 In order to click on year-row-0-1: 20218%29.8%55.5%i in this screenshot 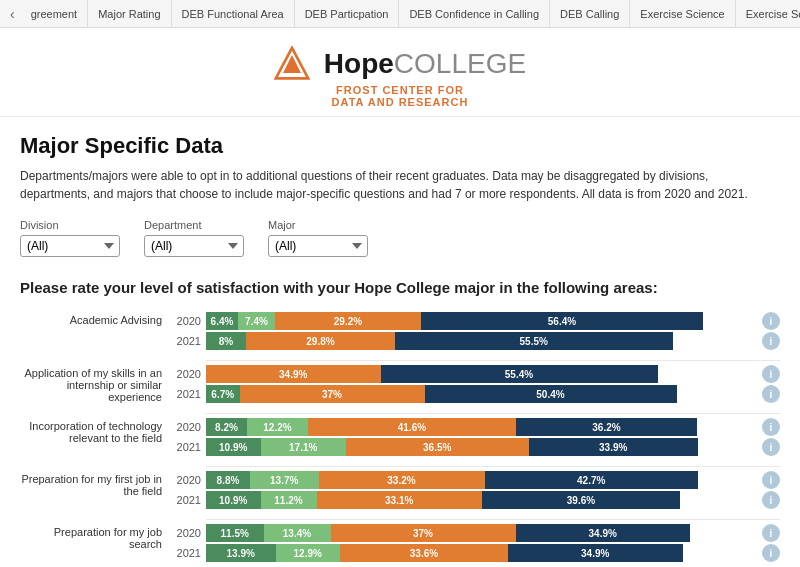, I will do `click(475, 341)`.